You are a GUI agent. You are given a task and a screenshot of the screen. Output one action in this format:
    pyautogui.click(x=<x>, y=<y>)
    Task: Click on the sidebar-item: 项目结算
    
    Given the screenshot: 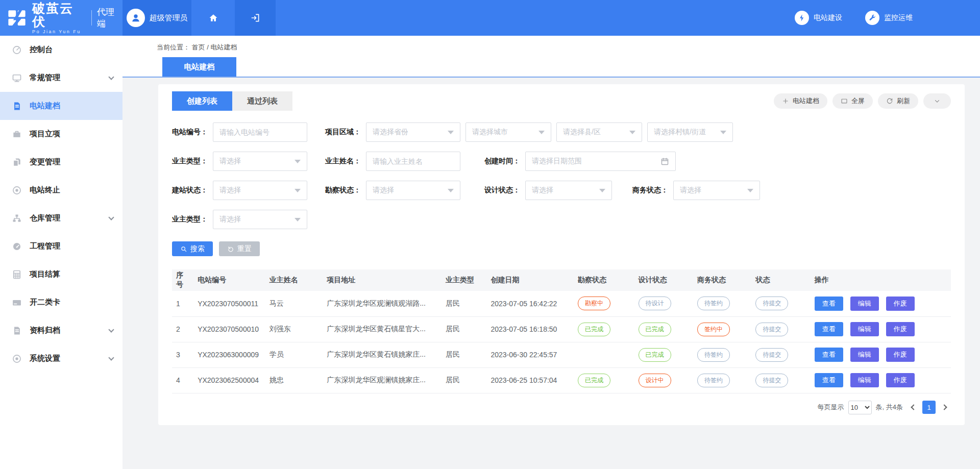 What is the action you would take?
    pyautogui.click(x=61, y=275)
    